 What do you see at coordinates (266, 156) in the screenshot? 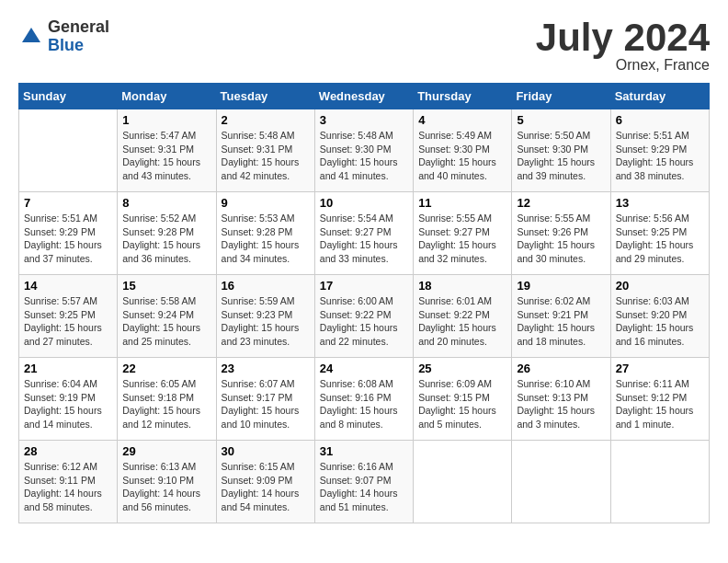
I see `day-info: Sunrise: 5:48 AMSunset: 9:31 PMDaylight:…` at bounding box center [266, 156].